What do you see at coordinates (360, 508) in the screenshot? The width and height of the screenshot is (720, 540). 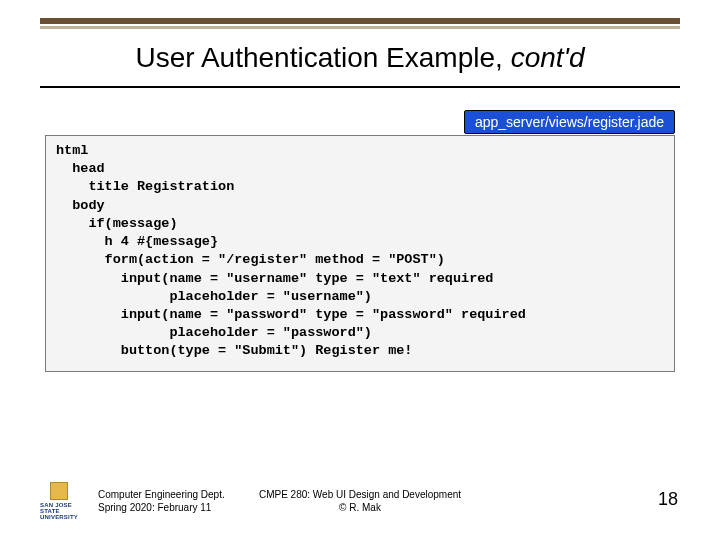 I see `footer-author: © R. Mak` at bounding box center [360, 508].